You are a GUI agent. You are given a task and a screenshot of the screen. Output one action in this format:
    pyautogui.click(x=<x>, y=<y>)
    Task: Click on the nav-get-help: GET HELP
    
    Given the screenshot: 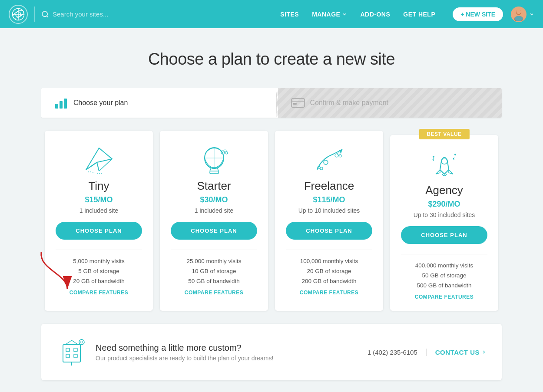 What is the action you would take?
    pyautogui.click(x=419, y=14)
    